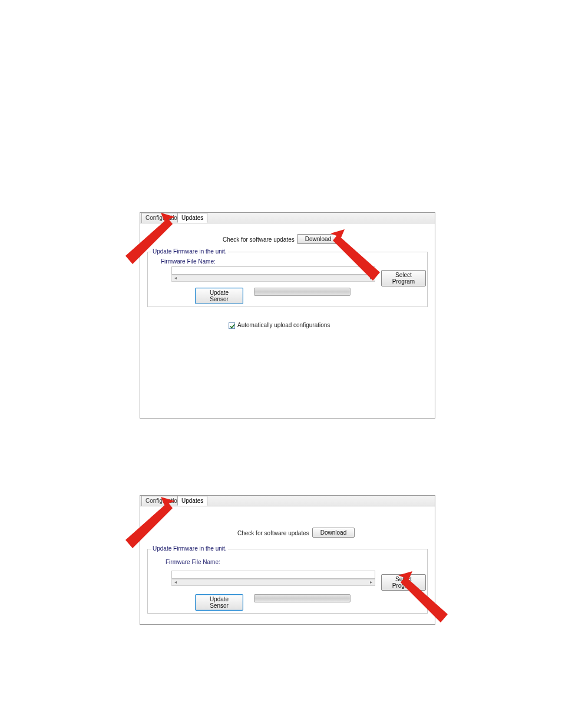 This screenshot has height=728, width=562. What do you see at coordinates (192, 218) in the screenshot?
I see `tab-updates: Updates` at bounding box center [192, 218].